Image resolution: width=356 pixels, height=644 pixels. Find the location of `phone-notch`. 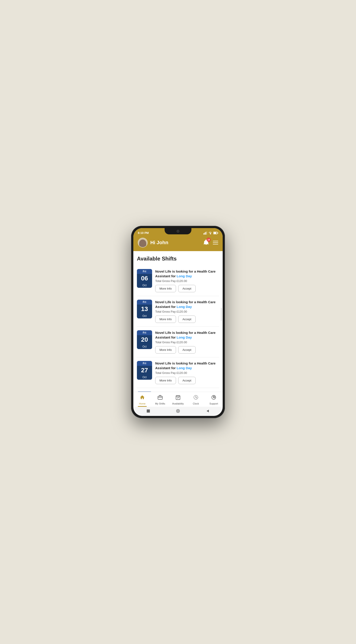

phone-notch is located at coordinates (178, 231).